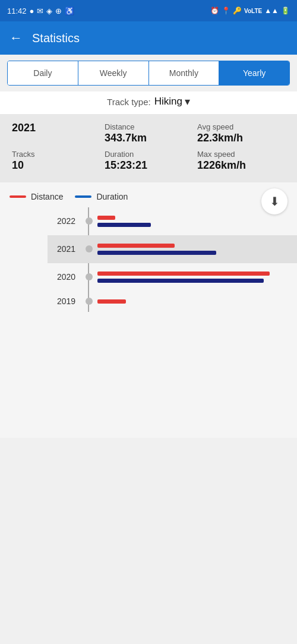  Describe the element at coordinates (285, 11) in the screenshot. I see `battery-icon: 🔋` at that location.